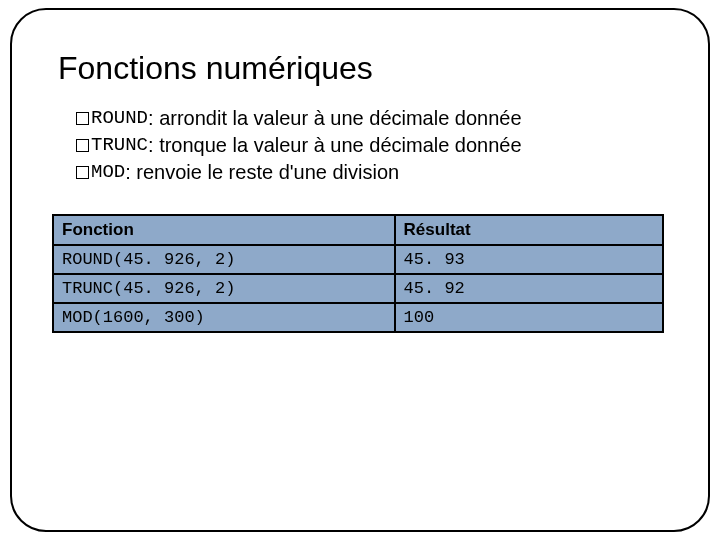 The width and height of the screenshot is (720, 540). Describe the element at coordinates (262, 172) in the screenshot. I see `bullet-text: : renvoie le reste d'une division` at that location.